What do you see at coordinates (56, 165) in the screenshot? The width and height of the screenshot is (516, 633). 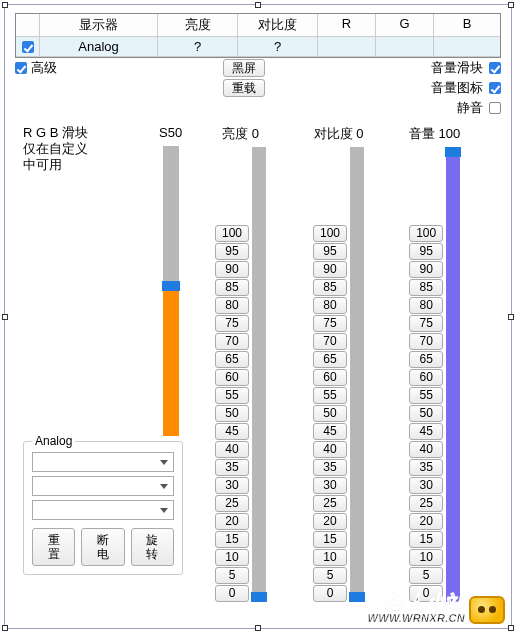 I see `rgb-note-line: 中可用` at bounding box center [56, 165].